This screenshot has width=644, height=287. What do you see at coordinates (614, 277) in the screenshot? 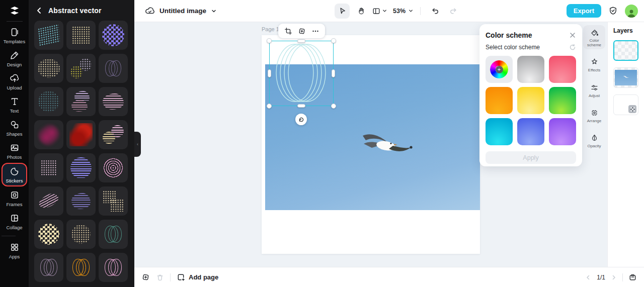
I see `next-page-icon` at bounding box center [614, 277].